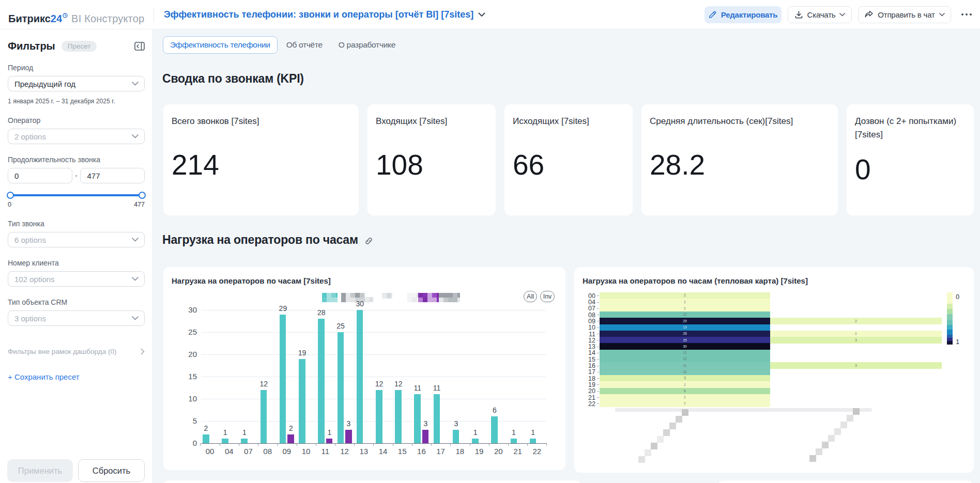 This screenshot has height=483, width=980. I want to click on slider-min-label: 0, so click(9, 205).